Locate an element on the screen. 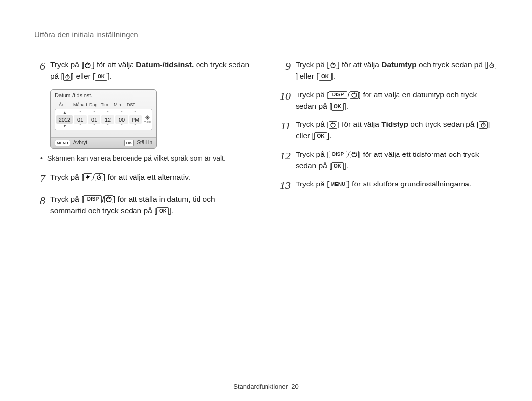  step-body: Tryck på [MENU] för att slutföra grundin… is located at coordinates (397, 186).